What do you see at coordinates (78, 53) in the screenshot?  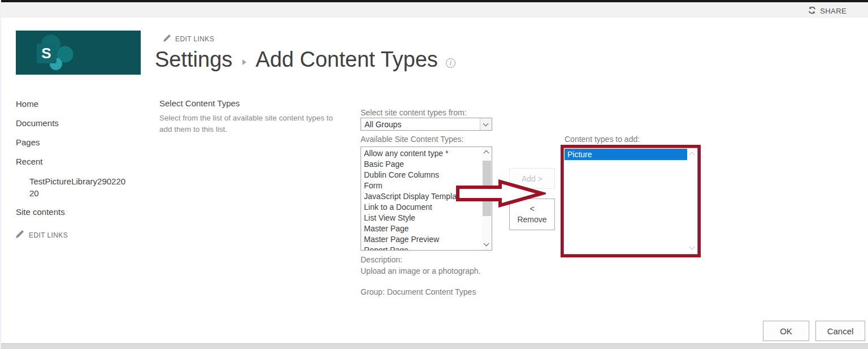 I see `site-logo: S` at bounding box center [78, 53].